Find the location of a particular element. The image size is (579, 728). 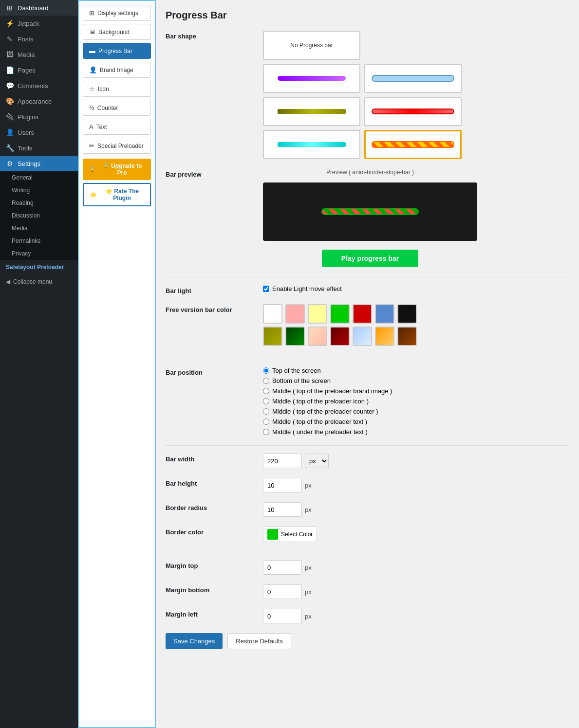

submenu-item-privacy: Privacy is located at coordinates (39, 254).